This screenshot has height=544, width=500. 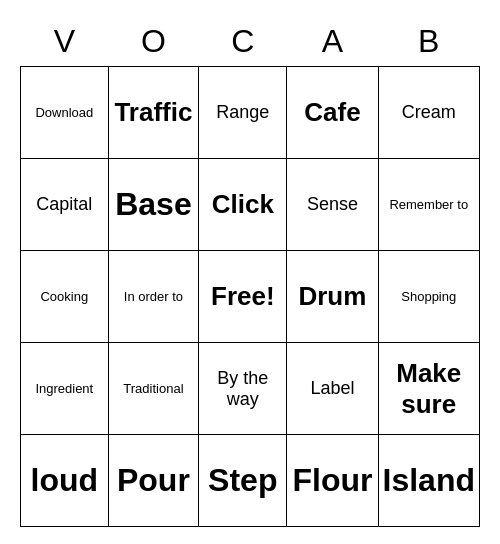 What do you see at coordinates (65, 389) in the screenshot?
I see `bingo-cell: Ingredient` at bounding box center [65, 389].